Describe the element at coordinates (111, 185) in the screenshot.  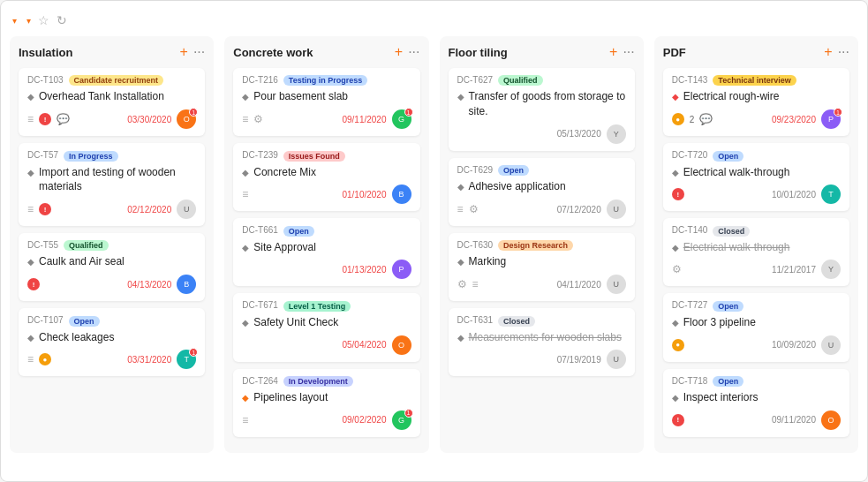
I see `card-dc-t57: DC-T57In Progress ◆ Import and testing o…` at that location.